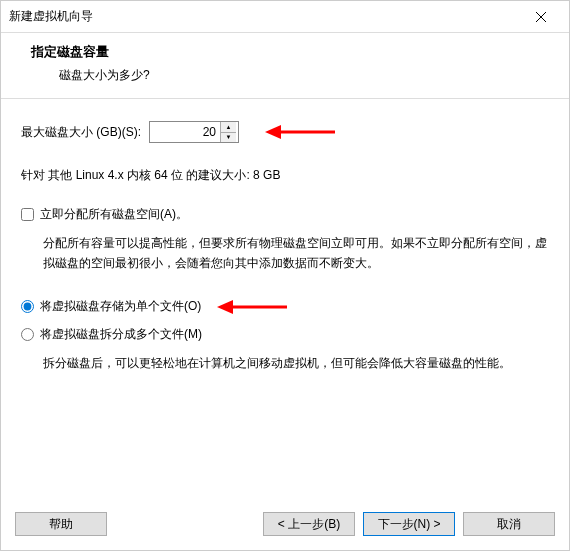  I want to click on disk-size-spinbox: ▲ ▼, so click(194, 132).